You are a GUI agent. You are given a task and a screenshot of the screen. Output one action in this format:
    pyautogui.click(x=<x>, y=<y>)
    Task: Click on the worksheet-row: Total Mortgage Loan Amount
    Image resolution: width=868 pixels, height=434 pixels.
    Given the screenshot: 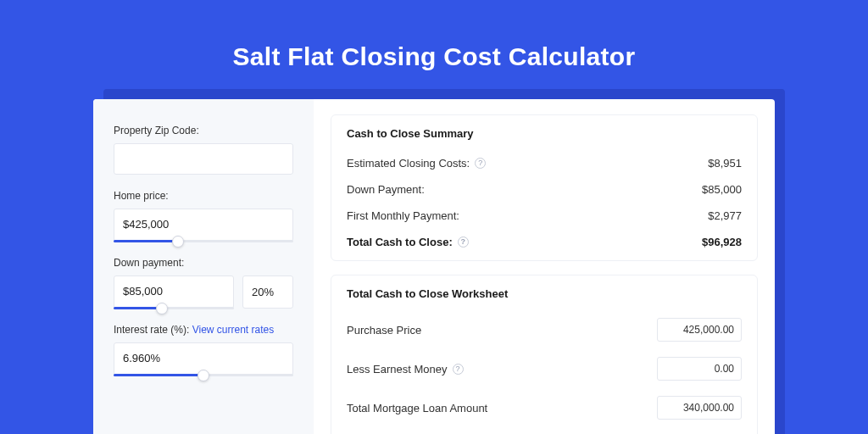 What is the action you would take?
    pyautogui.click(x=544, y=408)
    